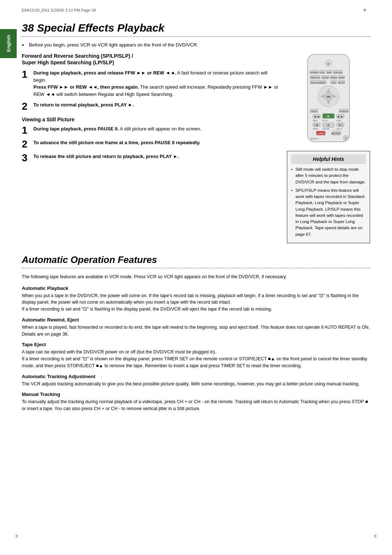 This screenshot has height=555, width=392. What do you see at coordinates (86, 87) in the screenshot?
I see `step1b-bold: Press FFW ►► or REW ◄◄, then press again…` at bounding box center [86, 87].